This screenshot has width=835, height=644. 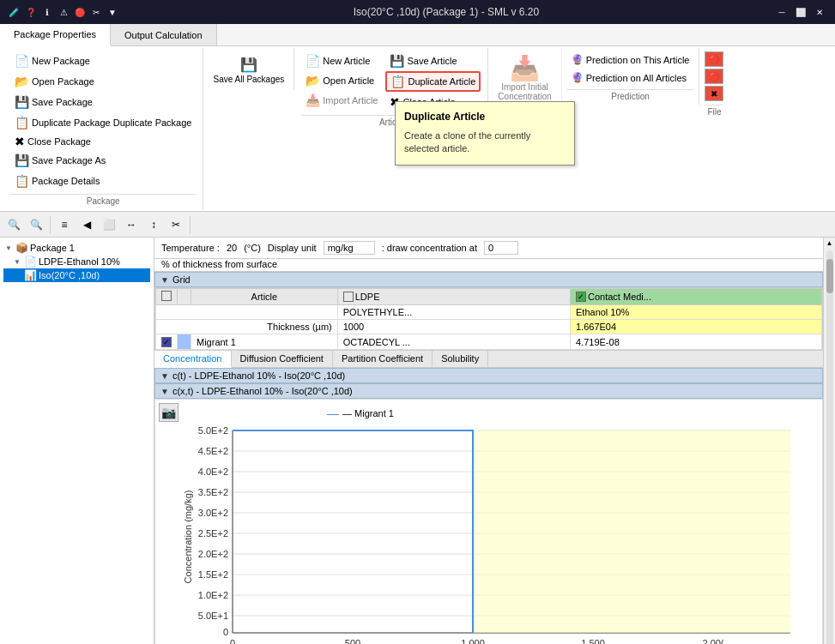 I want to click on stop-icon: 🔴, so click(x=80, y=12).